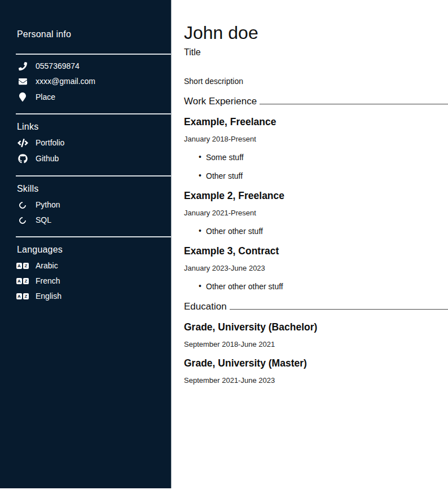 Image resolution: width=448 pixels, height=490 pixels. What do you see at coordinates (48, 281) in the screenshot?
I see `sidebar-item-label: French` at bounding box center [48, 281].